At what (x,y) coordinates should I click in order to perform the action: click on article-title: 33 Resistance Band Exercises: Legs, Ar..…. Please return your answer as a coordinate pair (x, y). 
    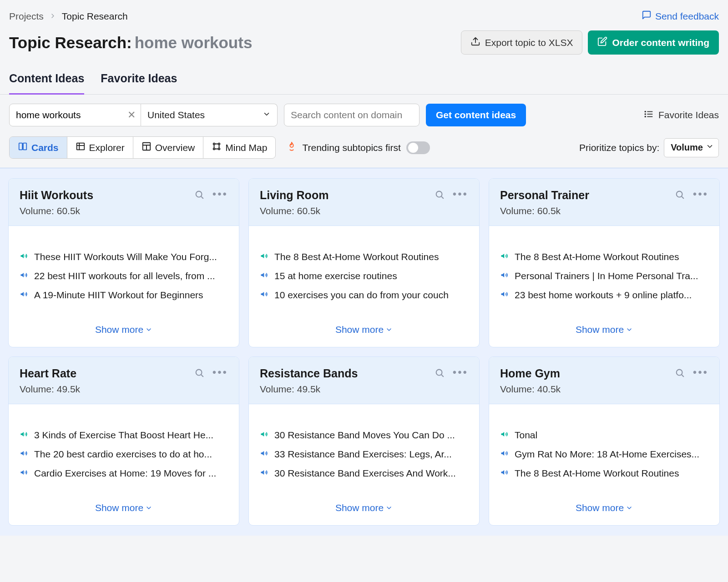
    Looking at the image, I should click on (363, 454).